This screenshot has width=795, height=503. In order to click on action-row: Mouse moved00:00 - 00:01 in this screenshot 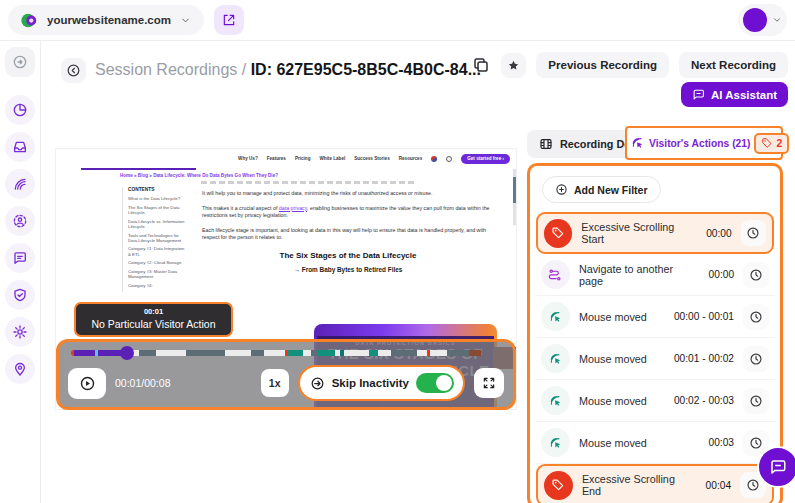, I will do `click(655, 317)`.